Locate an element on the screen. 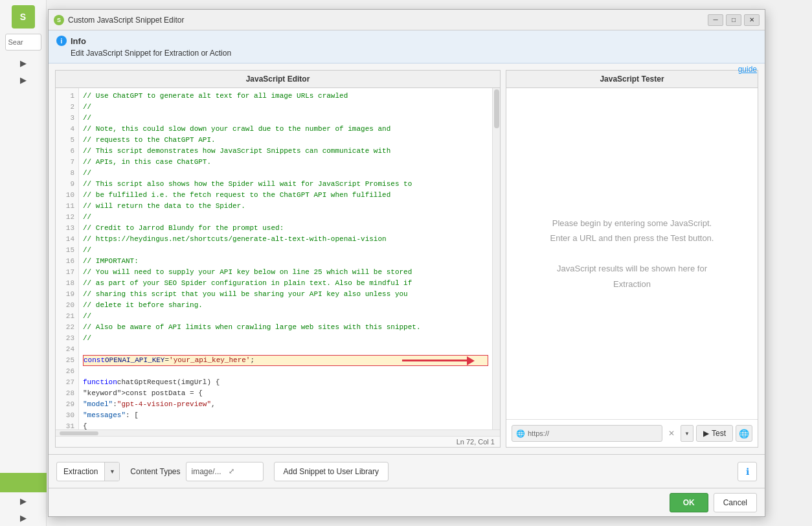 The height and width of the screenshot is (526, 812). code-line-31: { is located at coordinates (286, 425).